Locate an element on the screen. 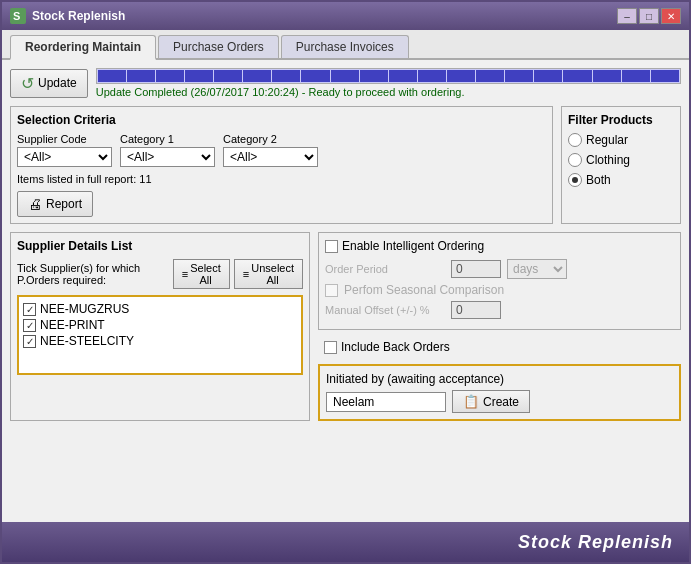 The image size is (691, 564). window-title: Stock Replenish is located at coordinates (78, 16).